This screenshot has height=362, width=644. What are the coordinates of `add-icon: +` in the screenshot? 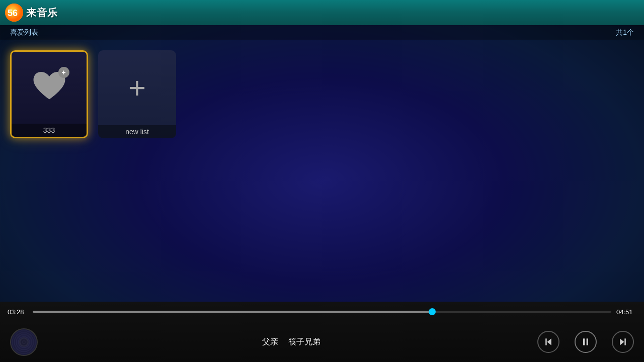 It's located at (137, 88).